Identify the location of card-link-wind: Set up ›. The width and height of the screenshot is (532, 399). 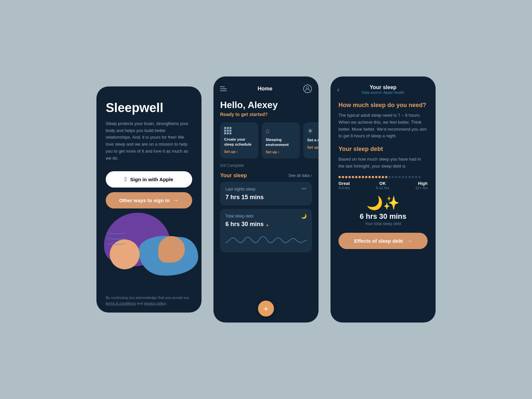
(313, 147).